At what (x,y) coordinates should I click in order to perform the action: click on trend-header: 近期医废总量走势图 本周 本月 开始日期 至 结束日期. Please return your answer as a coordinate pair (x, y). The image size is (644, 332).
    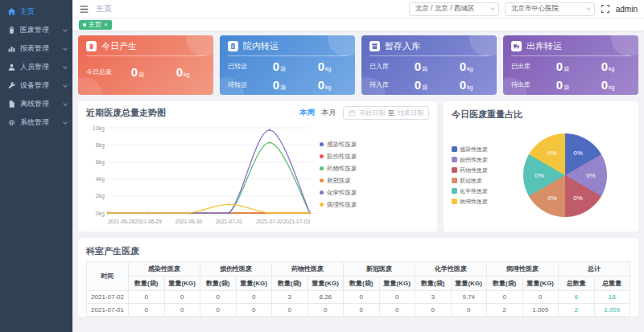
    Looking at the image, I should click on (258, 113).